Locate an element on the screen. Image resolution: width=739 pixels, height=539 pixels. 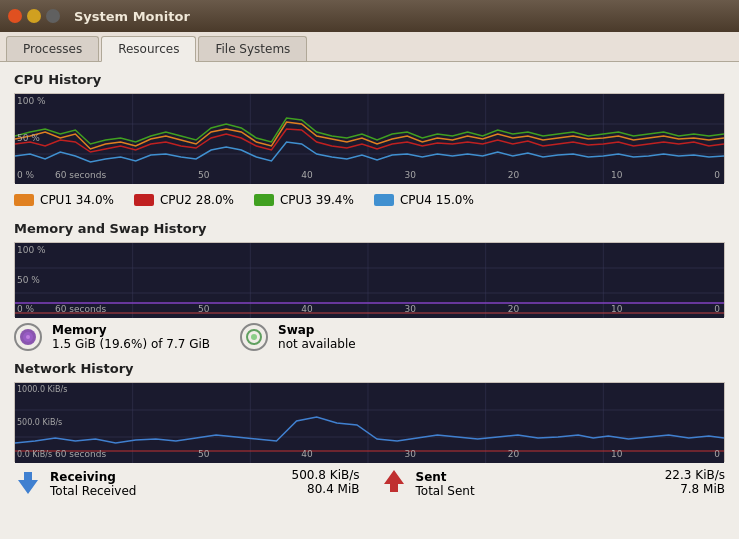
cpu2-color is located at coordinates (144, 200).